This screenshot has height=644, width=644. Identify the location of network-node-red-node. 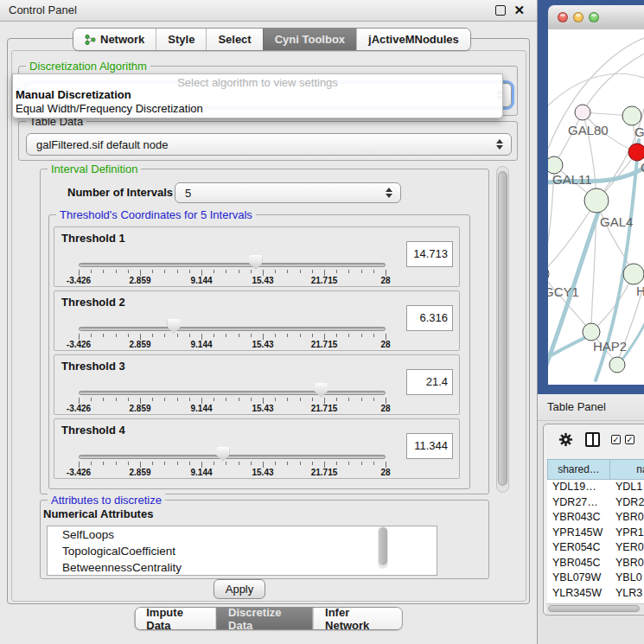
(636, 152).